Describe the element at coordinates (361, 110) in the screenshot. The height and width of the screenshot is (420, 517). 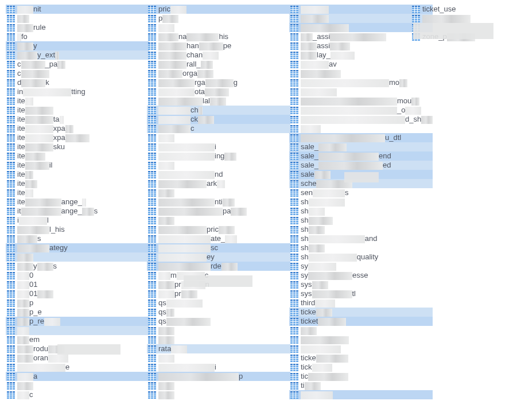
I see `table-item: _o` at that location.